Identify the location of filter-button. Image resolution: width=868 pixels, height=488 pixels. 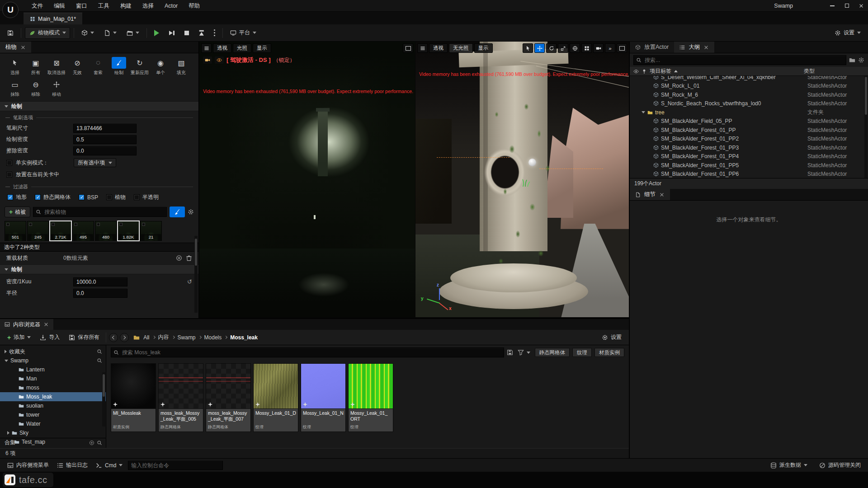
(524, 352).